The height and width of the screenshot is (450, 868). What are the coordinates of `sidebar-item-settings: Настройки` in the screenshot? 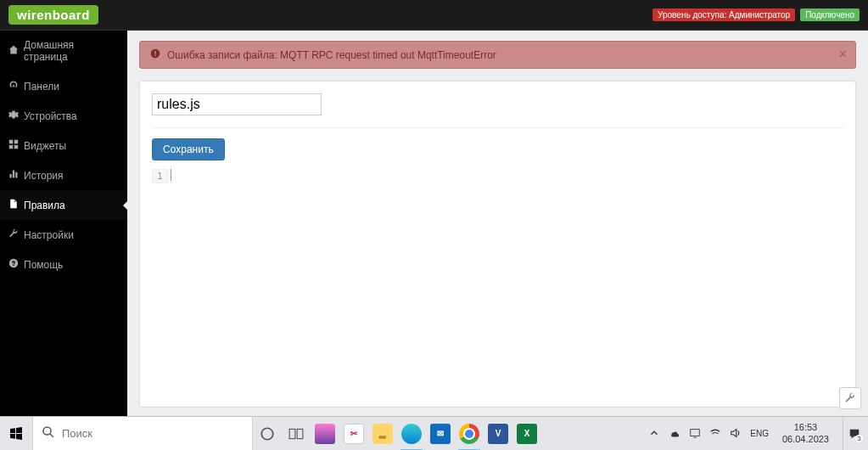 It's located at (64, 234).